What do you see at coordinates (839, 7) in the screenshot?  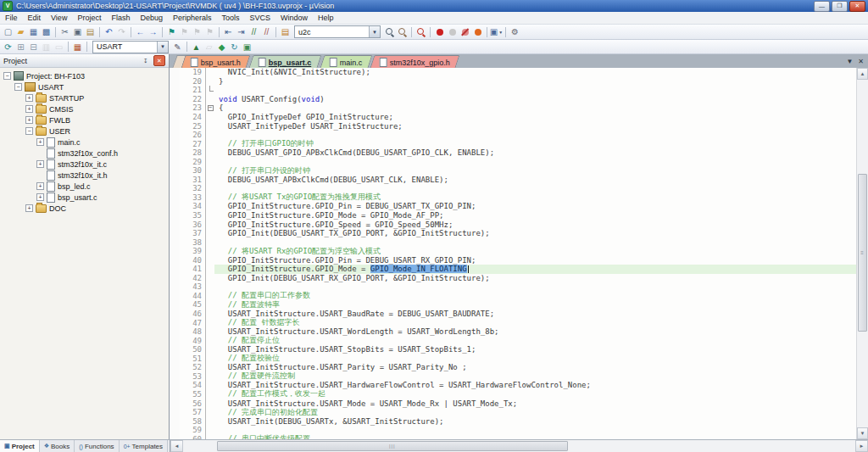 I see `restore-button: ❐` at bounding box center [839, 7].